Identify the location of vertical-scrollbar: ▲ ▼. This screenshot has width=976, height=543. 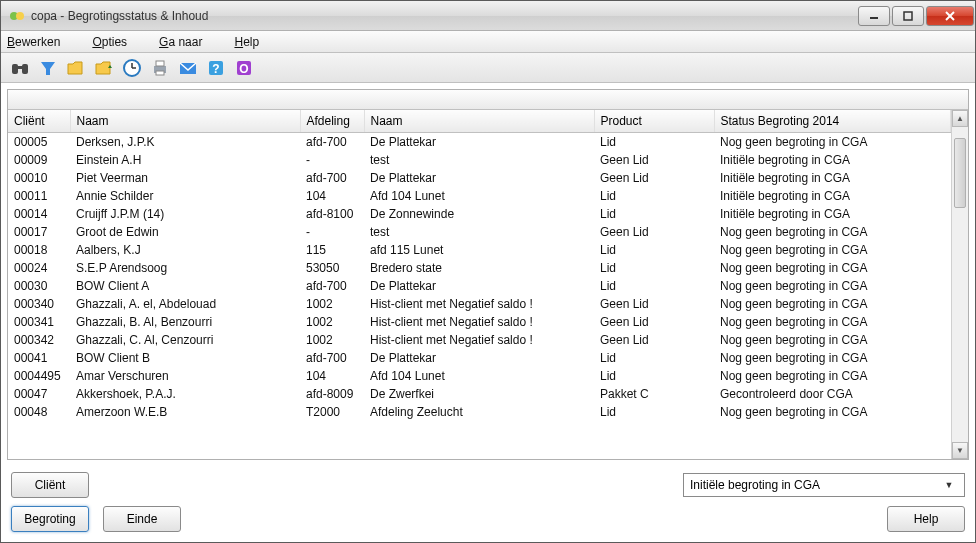
(960, 284).